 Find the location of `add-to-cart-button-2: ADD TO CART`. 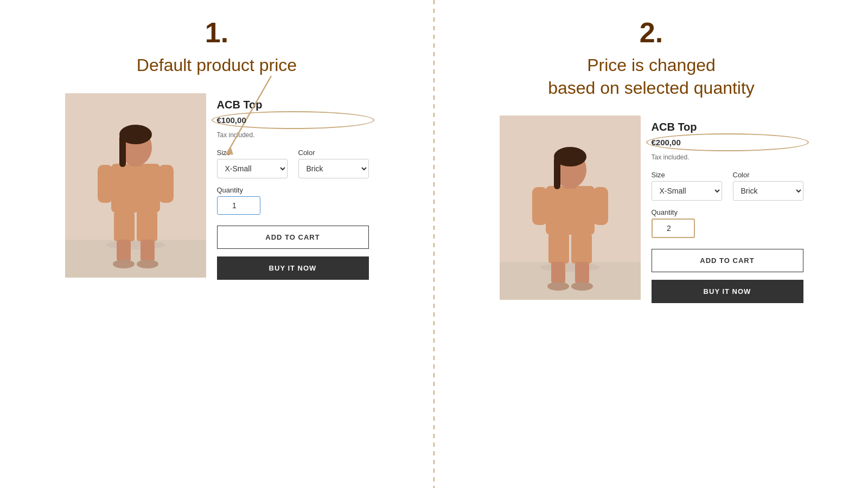

add-to-cart-button-2: ADD TO CART is located at coordinates (727, 260).